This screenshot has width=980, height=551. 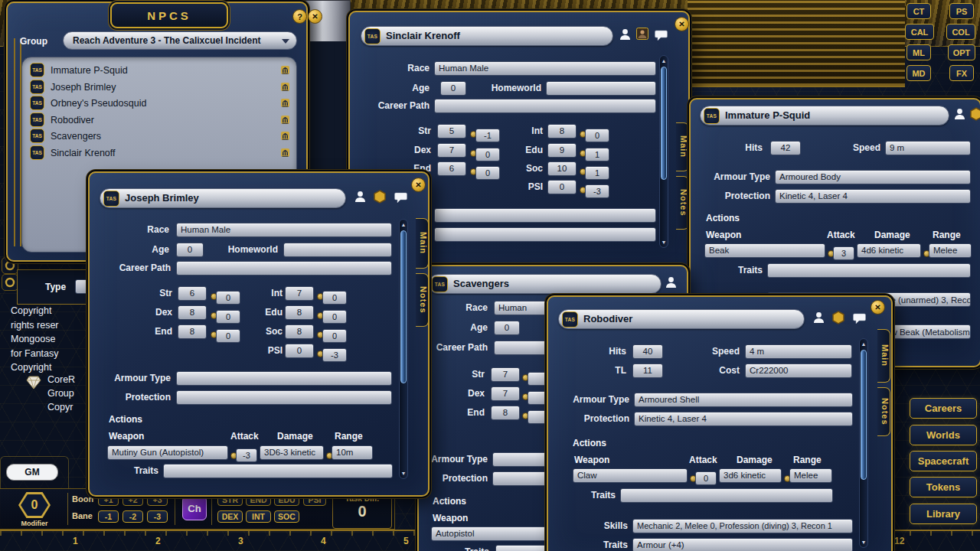 What do you see at coordinates (889, 251) in the screenshot?
I see `damage-field: 4d6 kinetic` at bounding box center [889, 251].